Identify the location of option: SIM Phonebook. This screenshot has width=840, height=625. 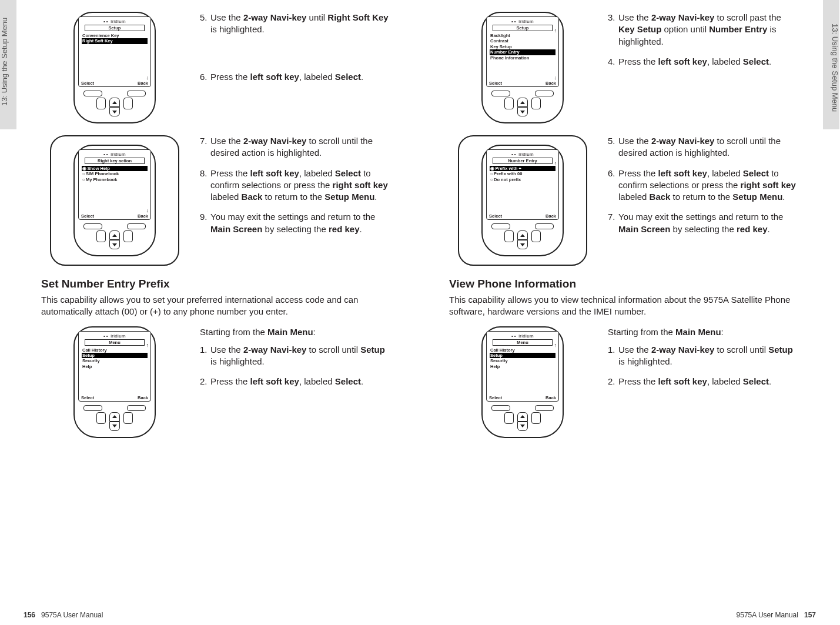
(115, 174).